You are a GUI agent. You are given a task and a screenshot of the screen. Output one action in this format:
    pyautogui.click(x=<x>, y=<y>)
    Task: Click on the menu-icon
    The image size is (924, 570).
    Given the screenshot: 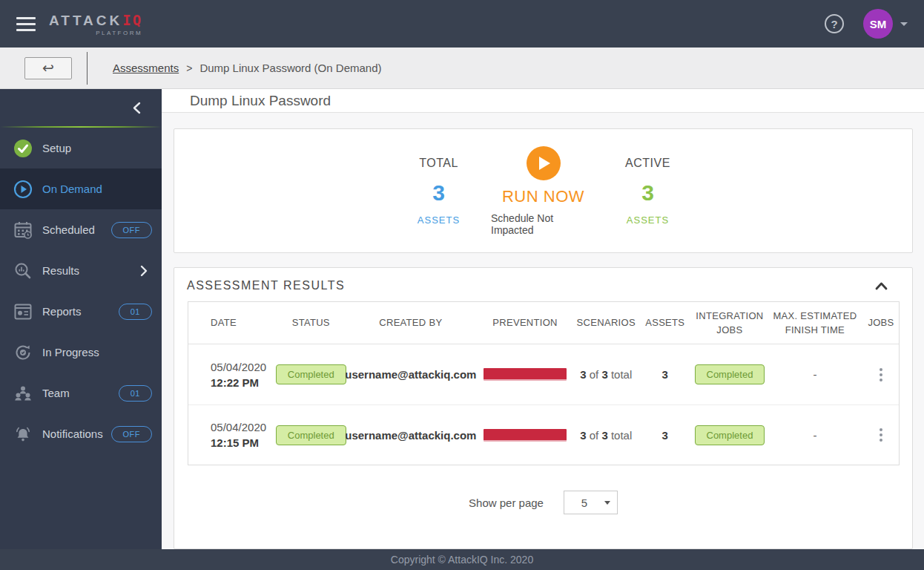 What is the action you would take?
    pyautogui.click(x=26, y=24)
    